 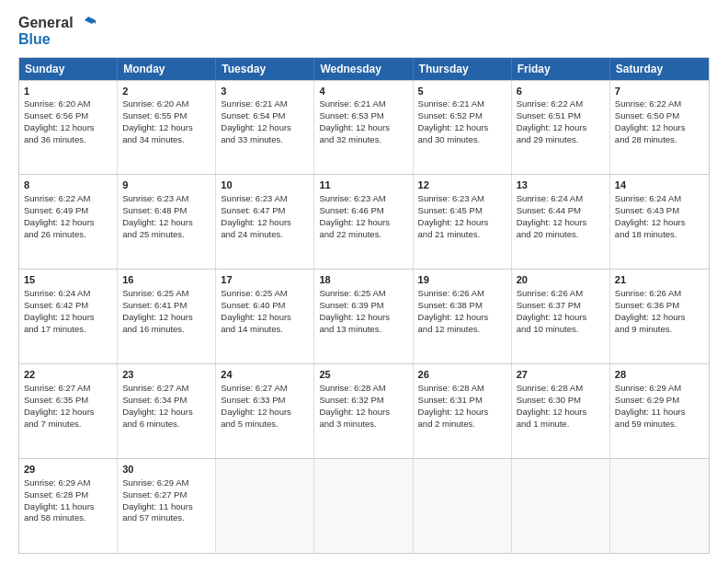 I want to click on day-line-3: and 28 minutes., so click(x=646, y=140).